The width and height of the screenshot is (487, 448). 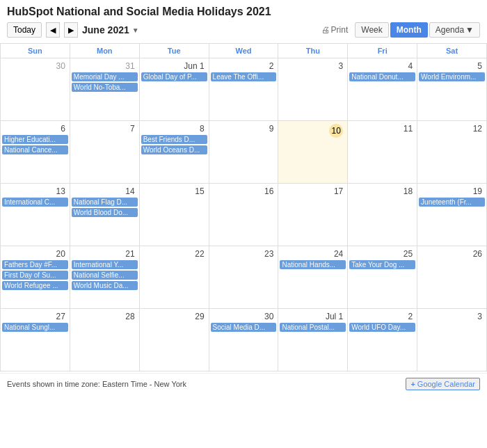 What do you see at coordinates (104, 264) in the screenshot?
I see `calendar-event: International Y...` at bounding box center [104, 264].